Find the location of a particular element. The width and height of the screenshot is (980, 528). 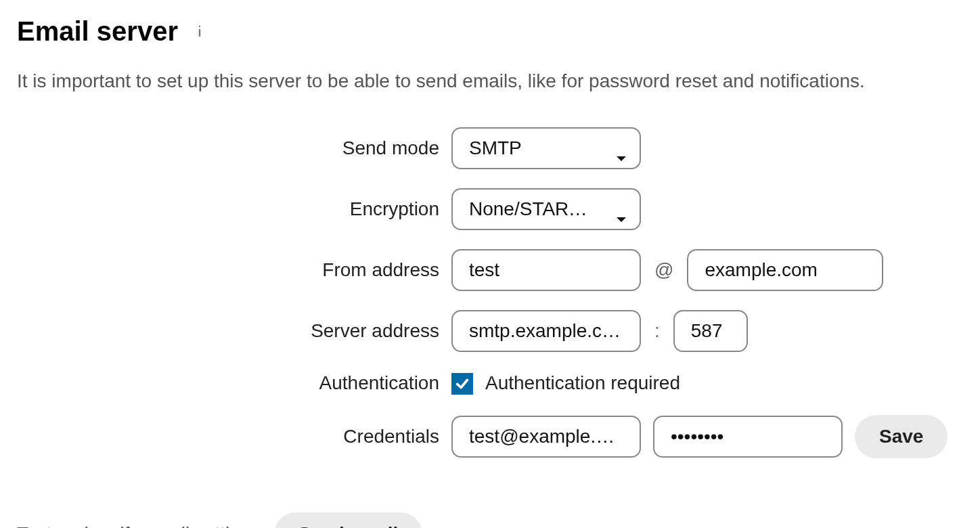

select-send-mode-value: SMTP is located at coordinates (495, 148).